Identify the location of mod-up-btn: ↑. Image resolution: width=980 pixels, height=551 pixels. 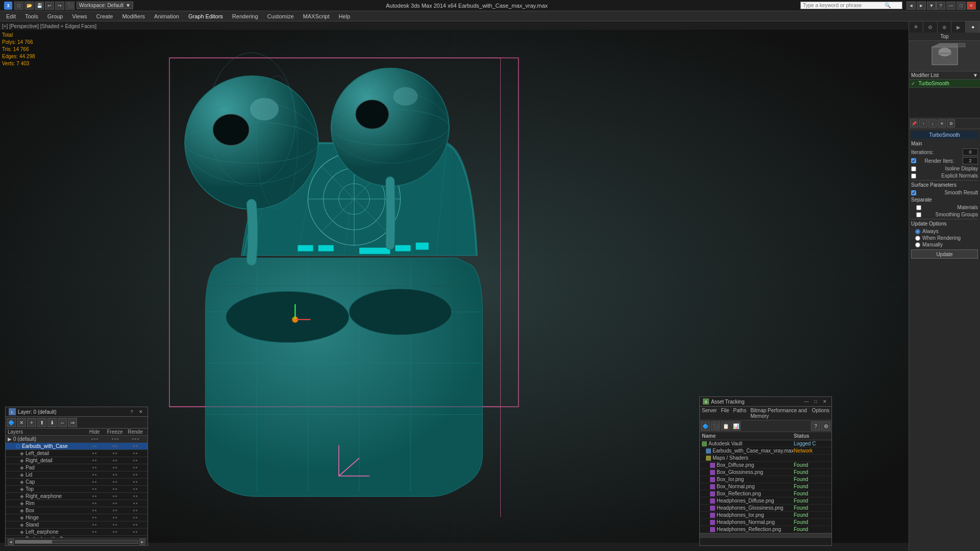
(923, 123).